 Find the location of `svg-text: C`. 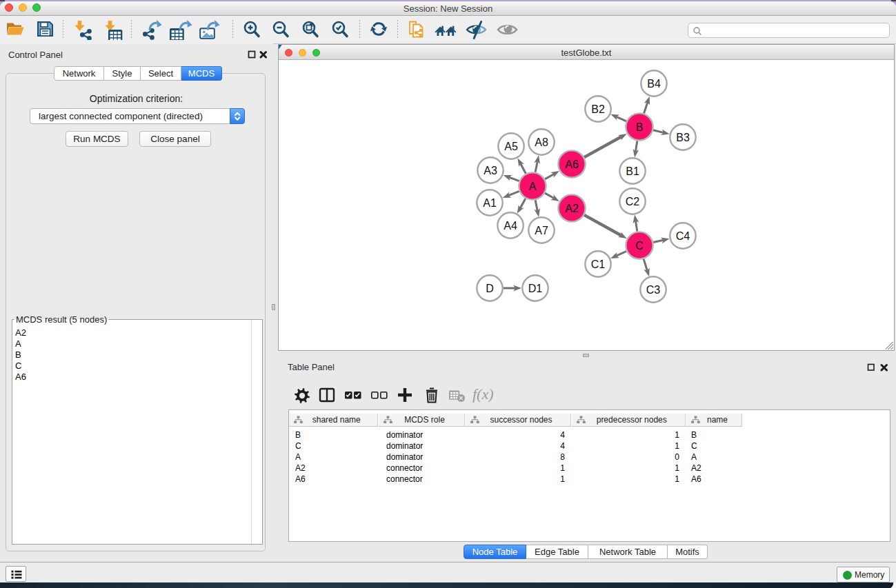

svg-text: C is located at coordinates (639, 245).